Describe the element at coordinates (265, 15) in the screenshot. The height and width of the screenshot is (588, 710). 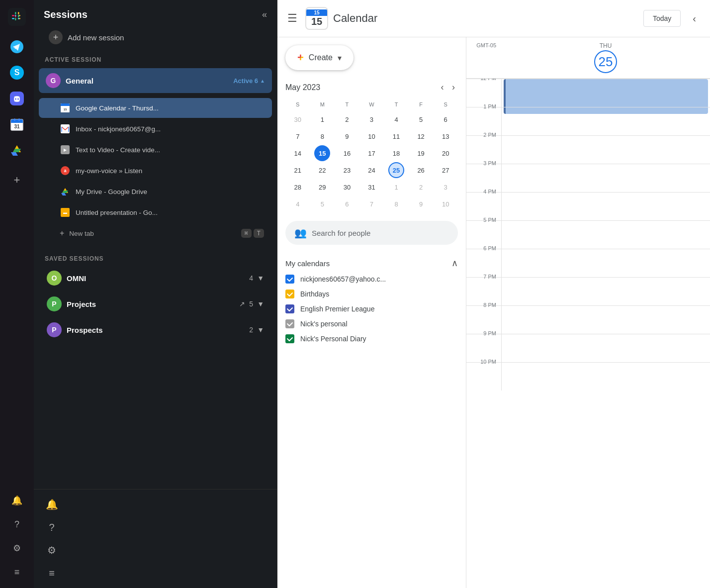
I see `sessions-collapse-button: «` at that location.